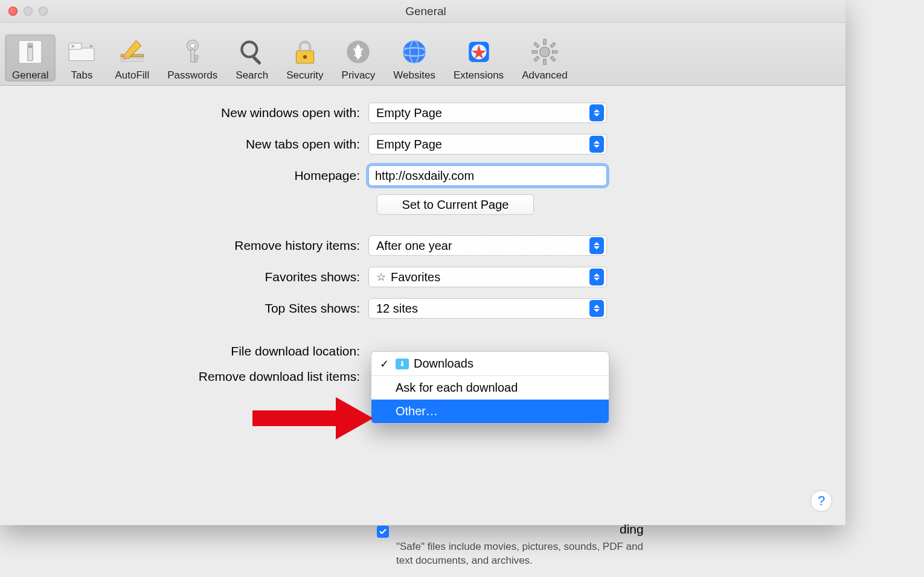  Describe the element at coordinates (252, 52) in the screenshot. I see `search-icon` at that location.